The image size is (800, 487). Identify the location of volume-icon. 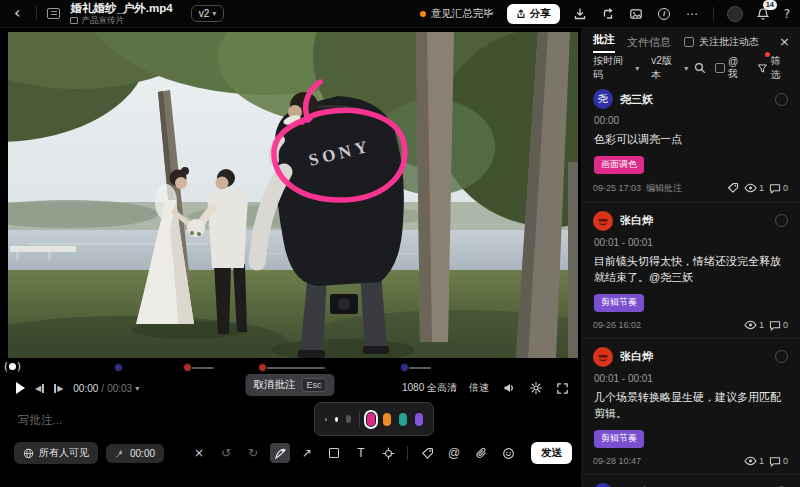
(508, 388).